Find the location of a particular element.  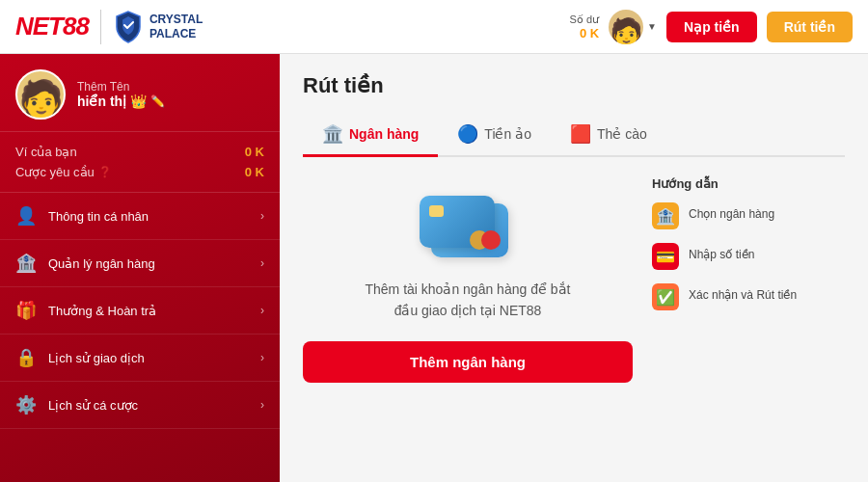

menu-label-thuong: Thưởng & Hoàn trả is located at coordinates (149, 310).